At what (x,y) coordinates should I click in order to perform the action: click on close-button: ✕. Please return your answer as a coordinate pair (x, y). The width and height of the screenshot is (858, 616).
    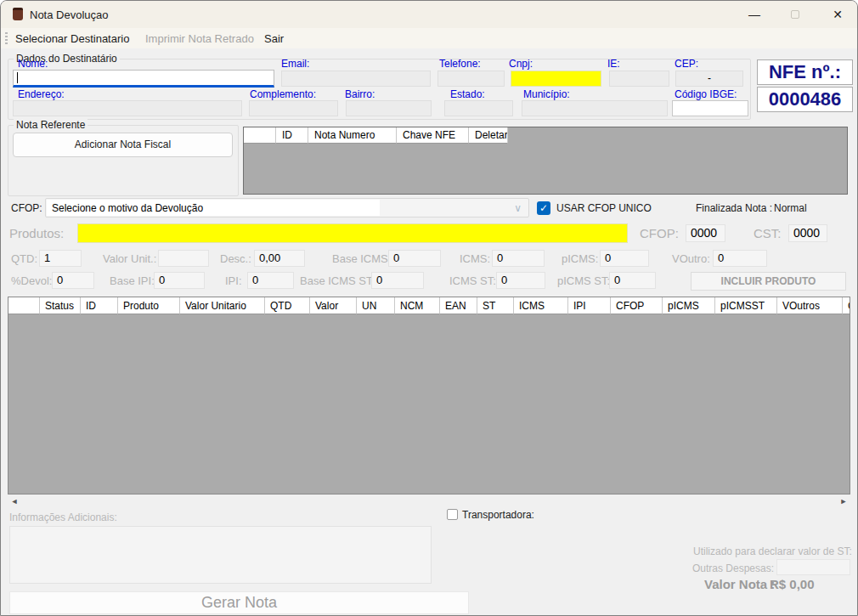
    Looking at the image, I should click on (838, 14).